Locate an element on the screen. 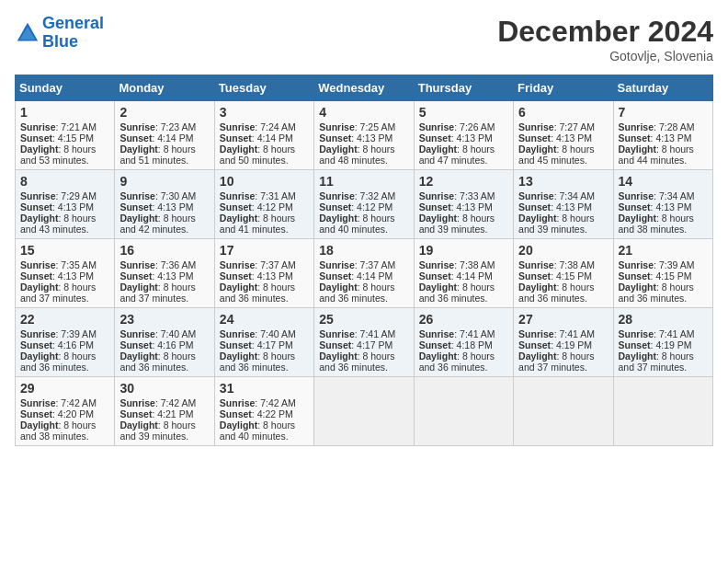  day-number: 15 is located at coordinates (64, 250).